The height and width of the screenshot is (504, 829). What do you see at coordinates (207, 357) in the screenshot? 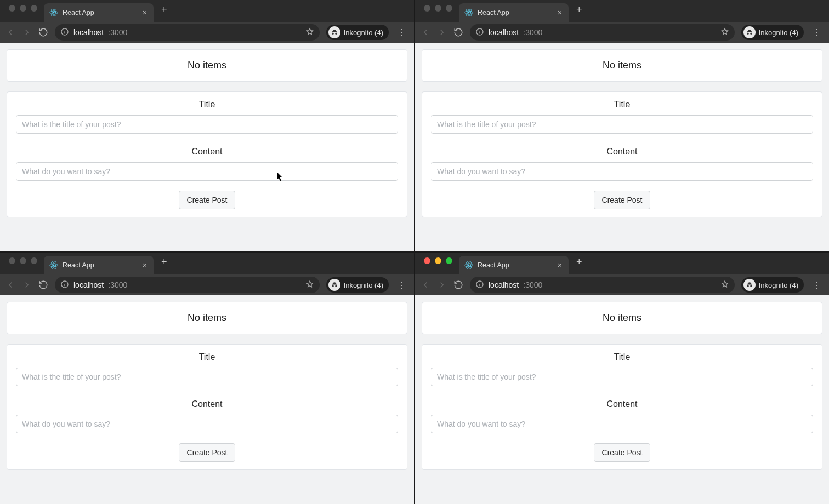
I see `title-label: Title` at bounding box center [207, 357].